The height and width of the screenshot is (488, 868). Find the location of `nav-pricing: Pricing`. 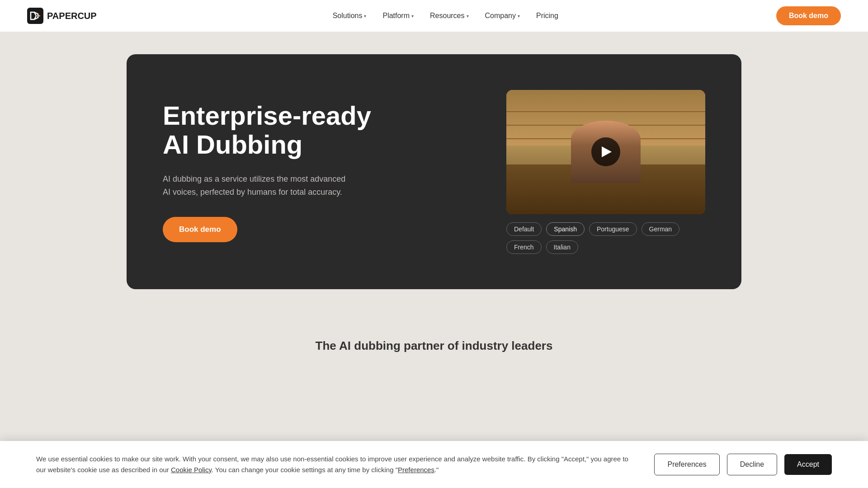

nav-pricing: Pricing is located at coordinates (547, 16).